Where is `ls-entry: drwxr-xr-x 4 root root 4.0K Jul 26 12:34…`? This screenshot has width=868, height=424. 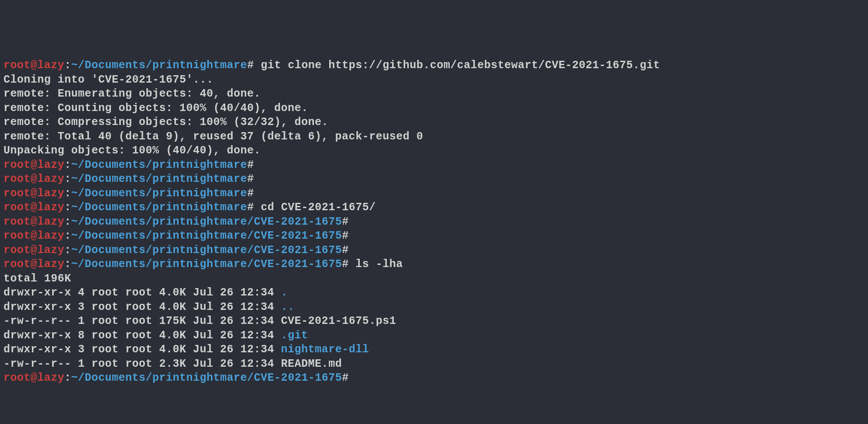
ls-entry: drwxr-xr-x 4 root root 4.0K Jul 26 12:34… is located at coordinates (434, 293).